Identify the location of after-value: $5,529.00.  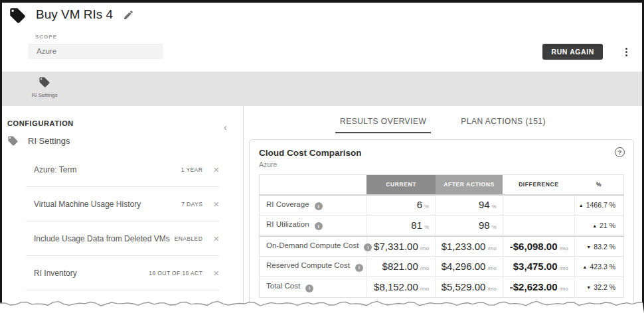
(463, 286).